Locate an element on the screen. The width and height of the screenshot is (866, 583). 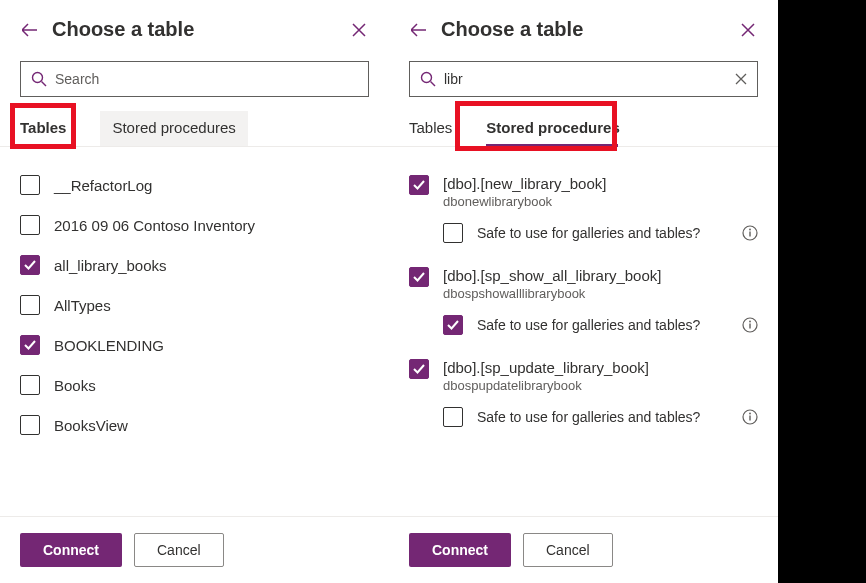
row-label: Books is located at coordinates (75, 386).